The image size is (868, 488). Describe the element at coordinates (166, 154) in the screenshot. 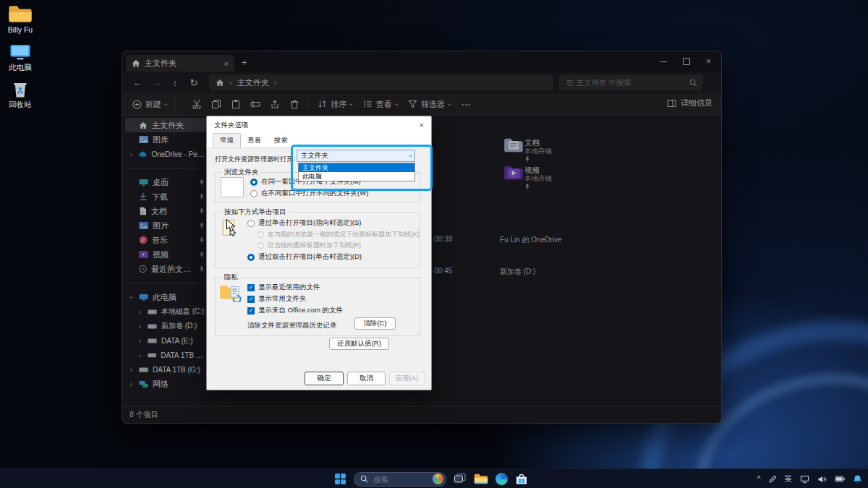

I see `sidebar-item-onedrive: › OneDrive - Personal` at that location.